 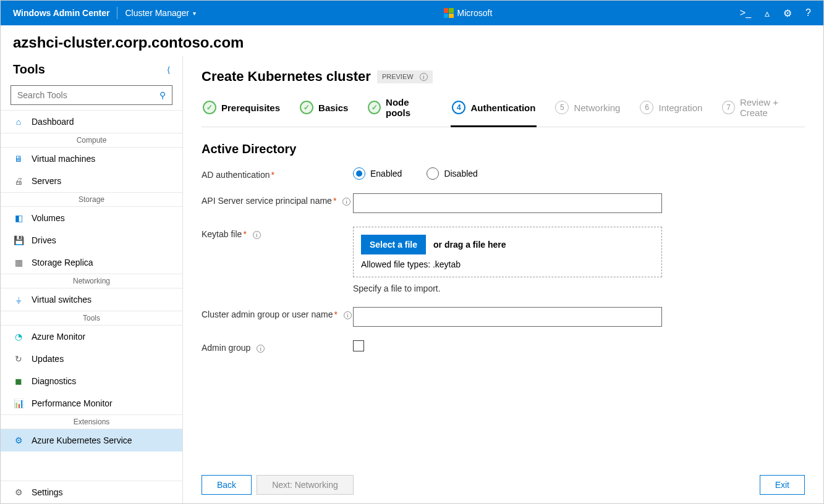 I want to click on kubernetes-icon: ⚙, so click(x=19, y=440).